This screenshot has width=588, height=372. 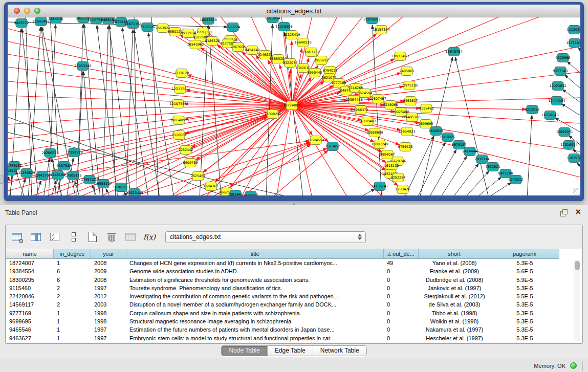 I want to click on svg-text: 1167534, so click(x=574, y=158).